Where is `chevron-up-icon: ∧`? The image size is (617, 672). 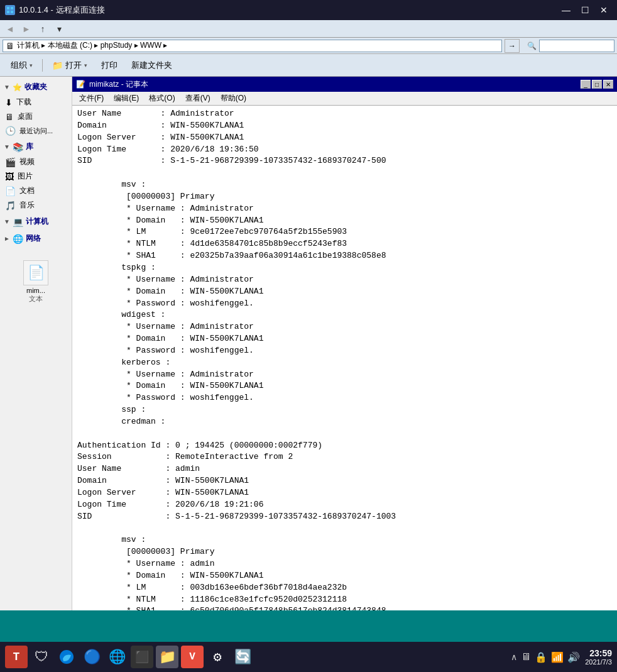
chevron-up-icon: ∧ is located at coordinates (514, 657).